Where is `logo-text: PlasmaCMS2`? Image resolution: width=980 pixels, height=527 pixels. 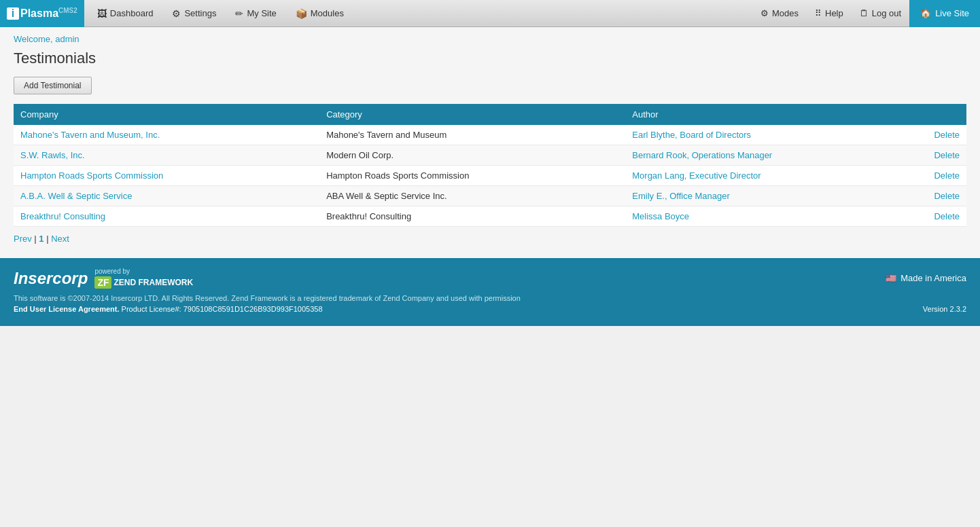 logo-text: PlasmaCMS2 is located at coordinates (49, 14).